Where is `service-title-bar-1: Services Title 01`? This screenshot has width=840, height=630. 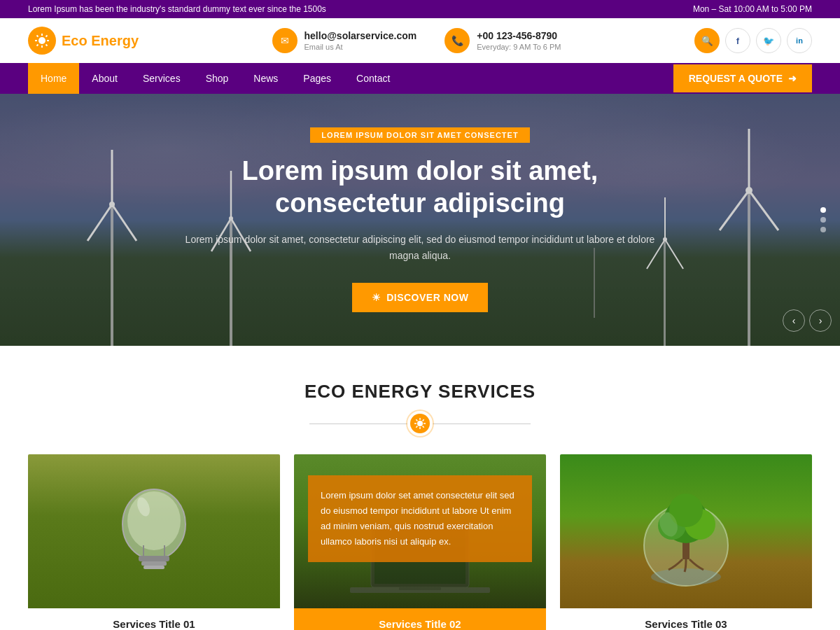
service-title-bar-1: Services Title 01 is located at coordinates (154, 619).